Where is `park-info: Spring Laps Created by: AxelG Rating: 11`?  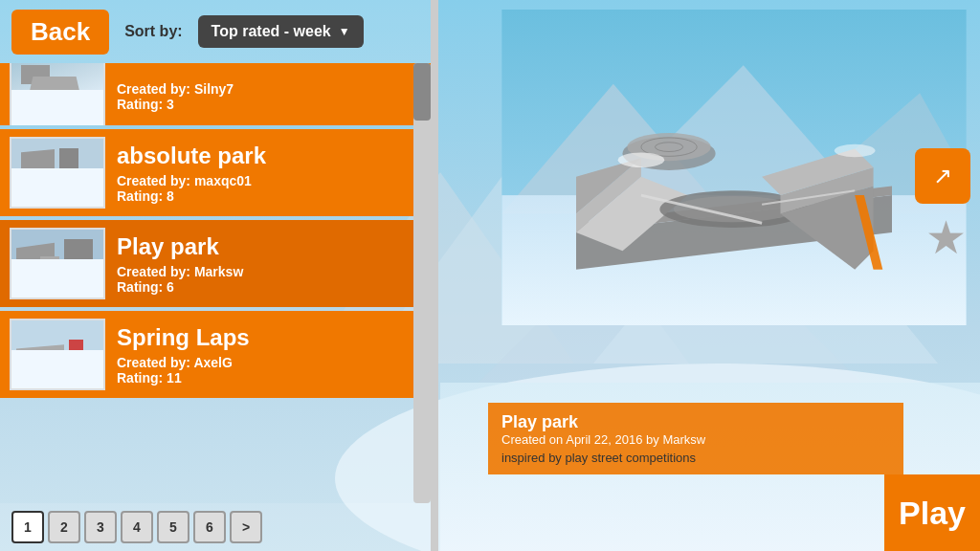
park-info: Spring Laps Created by: AxelG Rating: 11 is located at coordinates (269, 355).